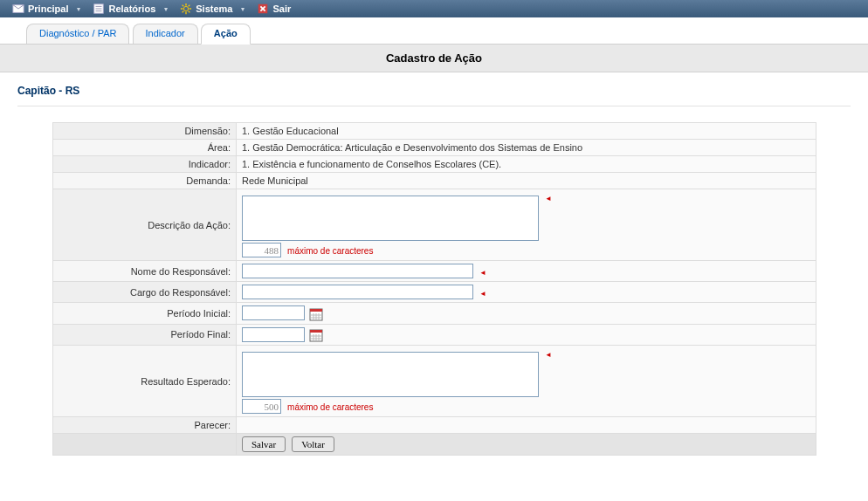 Image resolution: width=868 pixels, height=501 pixels. What do you see at coordinates (313, 444) in the screenshot?
I see `voltar-button: Voltar` at bounding box center [313, 444].